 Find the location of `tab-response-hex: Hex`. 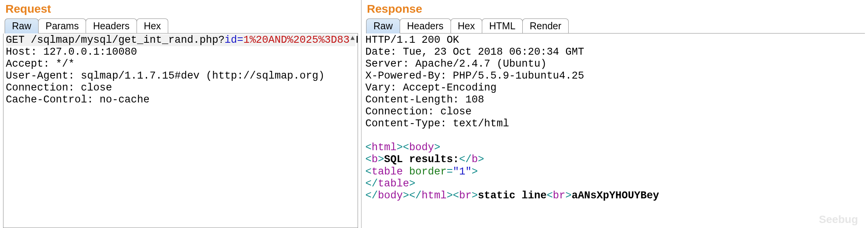

tab-response-hex: Hex is located at coordinates (466, 26).